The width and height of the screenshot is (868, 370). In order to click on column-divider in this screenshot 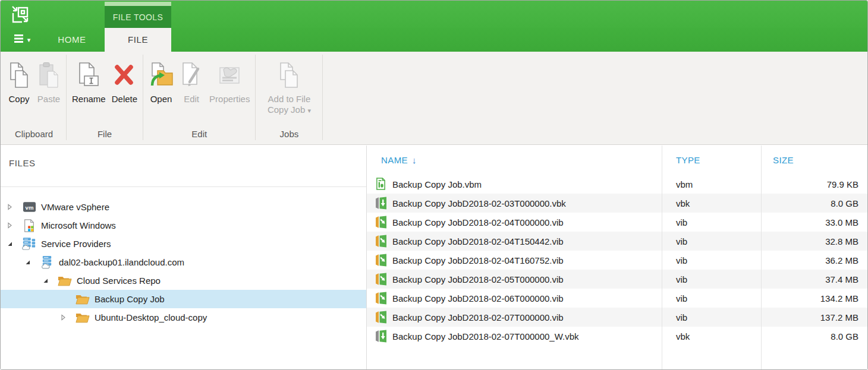, I will do `click(662, 258)`.